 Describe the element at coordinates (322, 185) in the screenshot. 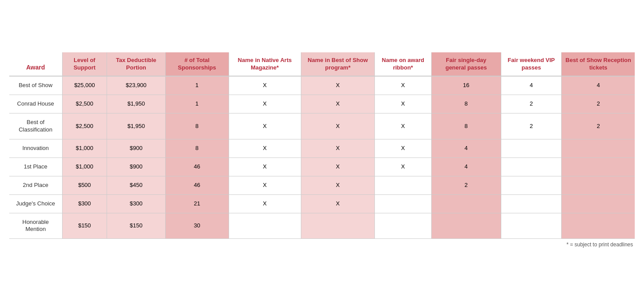

I see `table-row: 2nd Place$500$45046XX2` at that location.